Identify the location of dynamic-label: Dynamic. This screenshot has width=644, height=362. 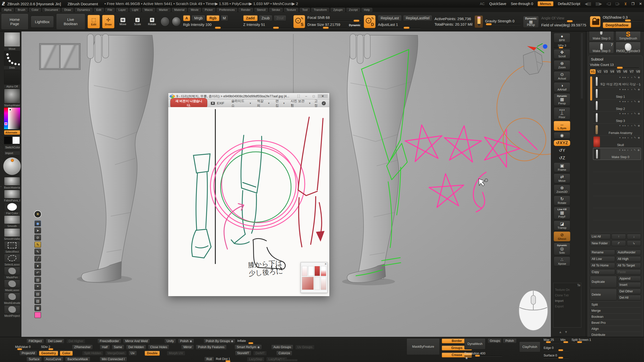
(355, 25).